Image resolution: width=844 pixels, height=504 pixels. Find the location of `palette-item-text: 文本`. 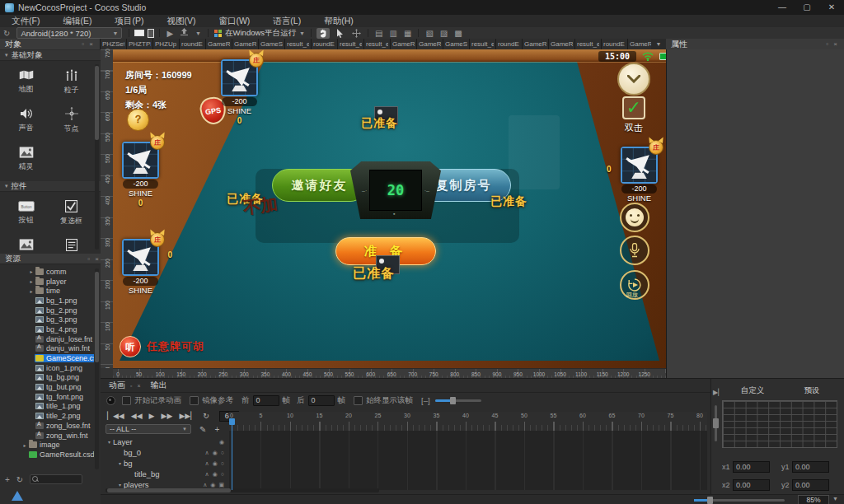

palette-item-text: 文本 is located at coordinates (71, 252).